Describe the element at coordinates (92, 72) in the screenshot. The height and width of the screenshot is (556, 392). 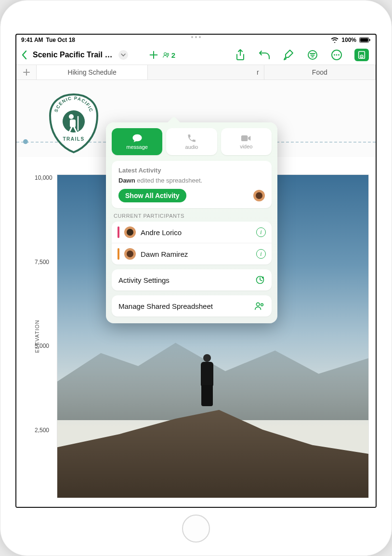
I see `sheet-tab-hiking-schedule: Hiking Schedule` at that location.